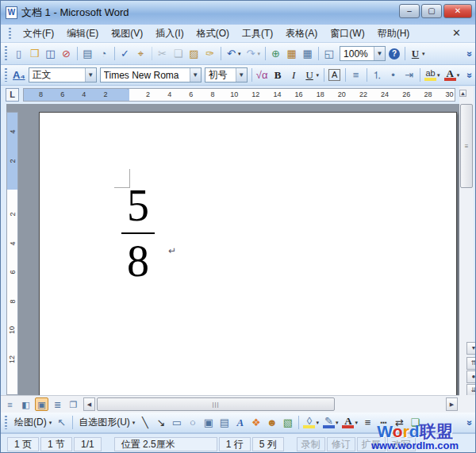 The height and width of the screenshot is (453, 476). I want to click on highlight-icon: ab ▾, so click(432, 75).